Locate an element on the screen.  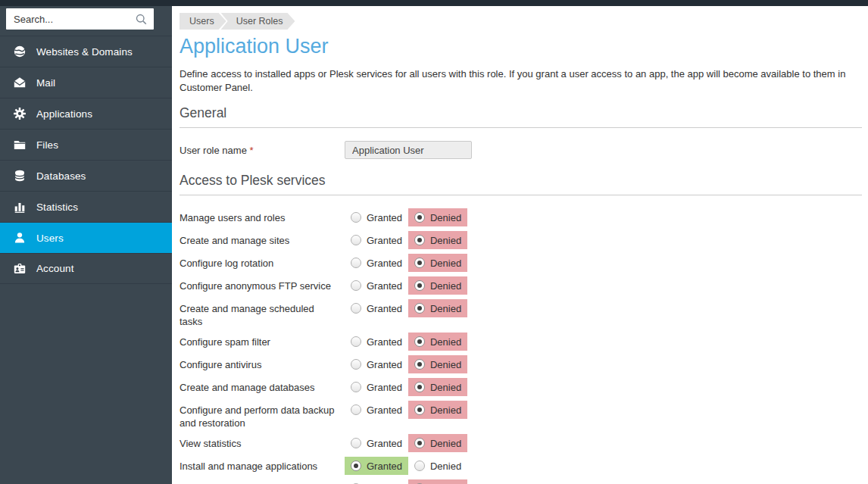
permission-label: Install and manage applications is located at coordinates (259, 465).